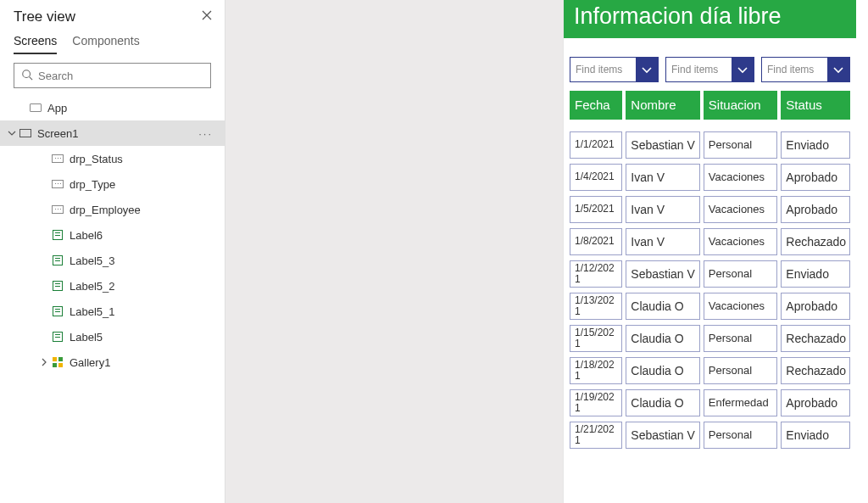 The height and width of the screenshot is (503, 868). I want to click on chevron-right-icon, so click(44, 362).